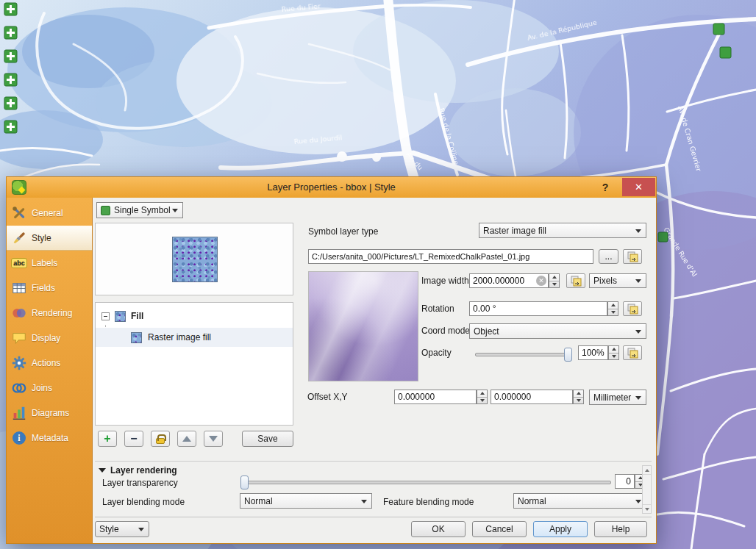  Describe the element at coordinates (49, 213) in the screenshot. I see `sidebar-item-general: General` at that location.